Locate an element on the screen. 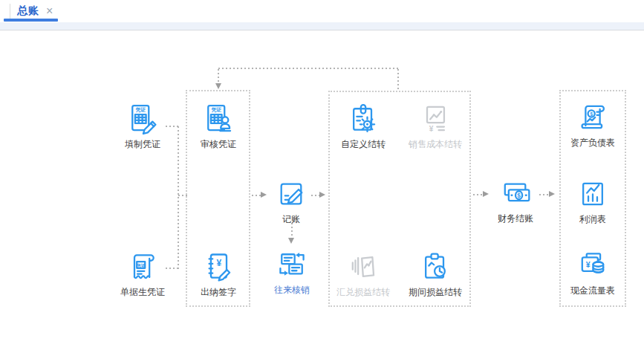 The image size is (644, 350). page-wave-icon is located at coordinates (363, 267).